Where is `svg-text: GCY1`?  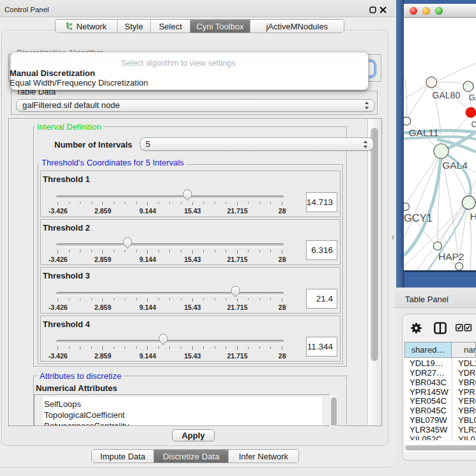 svg-text: GCY1 is located at coordinates (418, 218).